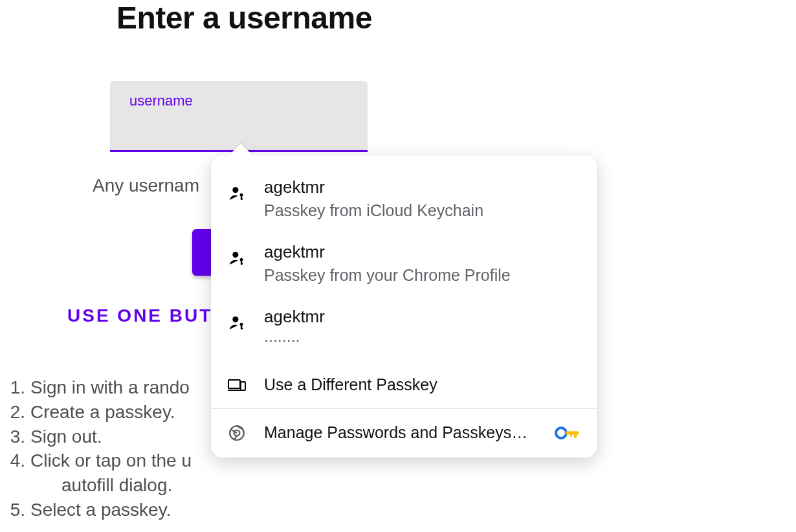  Describe the element at coordinates (17, 485) in the screenshot. I see `step-number` at that location.